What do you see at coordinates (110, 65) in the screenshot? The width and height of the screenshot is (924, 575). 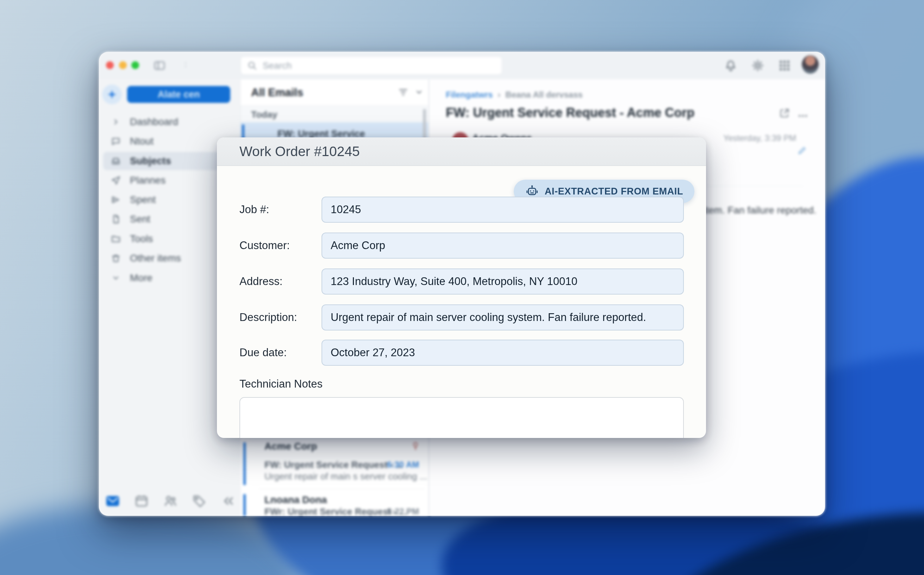 I see `close-window-button` at bounding box center [110, 65].